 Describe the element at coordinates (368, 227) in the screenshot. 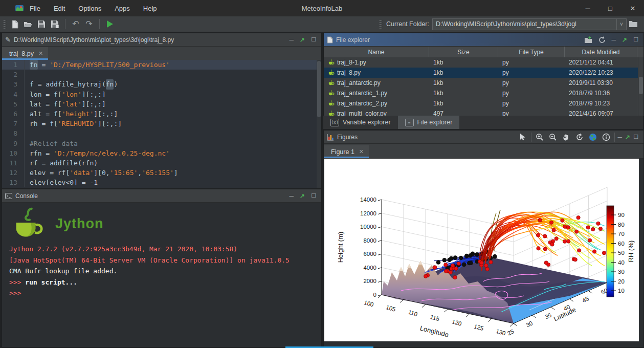

I see `svg-text: 10000` at that location.